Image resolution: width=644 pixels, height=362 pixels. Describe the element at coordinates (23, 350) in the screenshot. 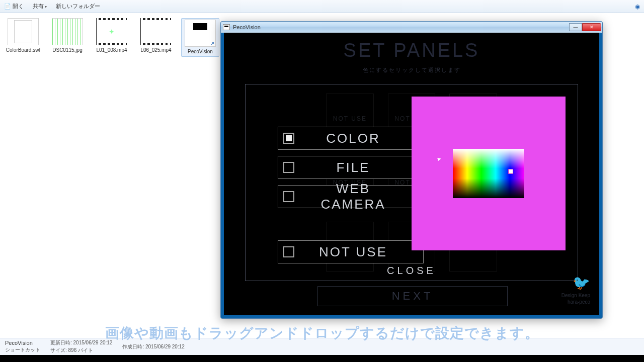

I see `status-type: ショートカット` at that location.